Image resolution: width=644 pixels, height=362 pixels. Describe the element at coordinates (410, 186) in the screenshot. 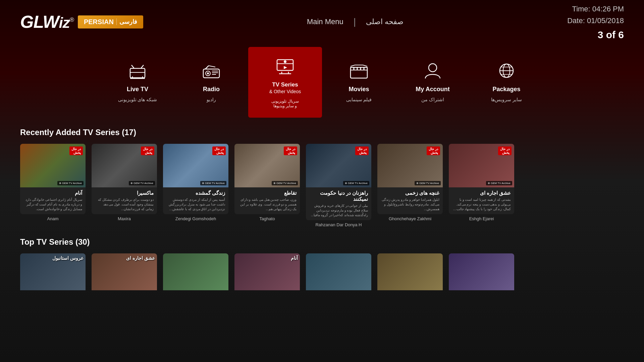

I see `recently-added-card: در حالپخش ⊕ GEM TV Archive غنچه های زخمی…` at that location.